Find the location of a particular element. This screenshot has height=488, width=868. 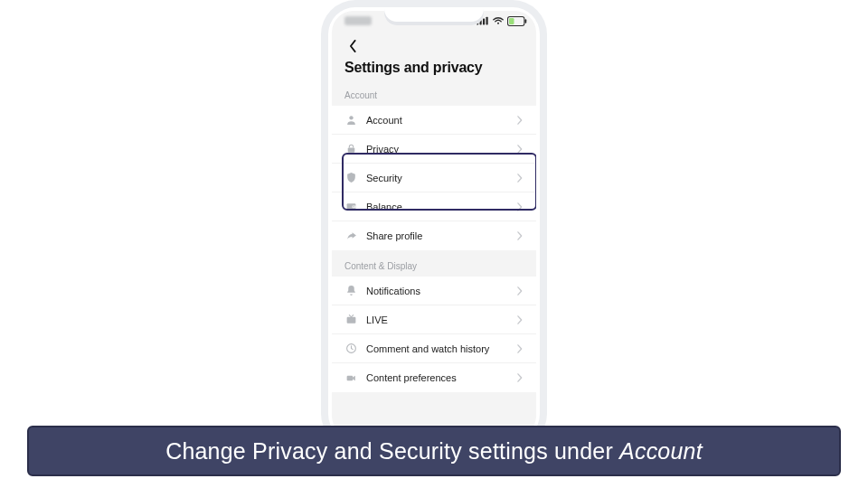

caption-emphasis: Account is located at coordinates (661, 451).